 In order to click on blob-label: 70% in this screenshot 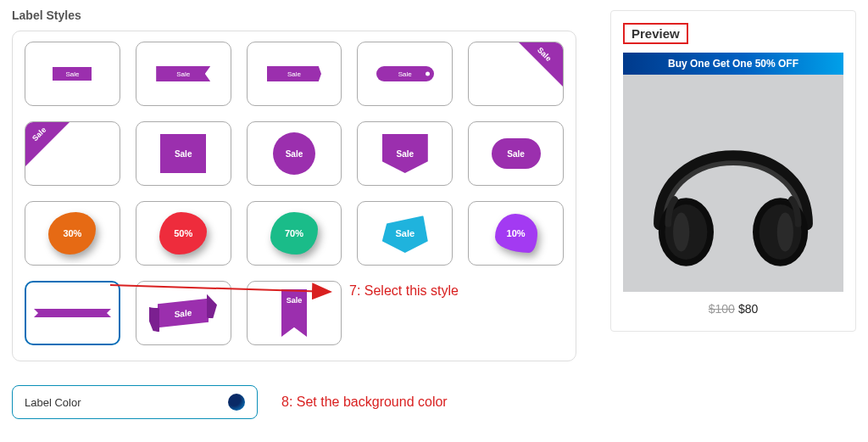, I will do `click(294, 233)`.